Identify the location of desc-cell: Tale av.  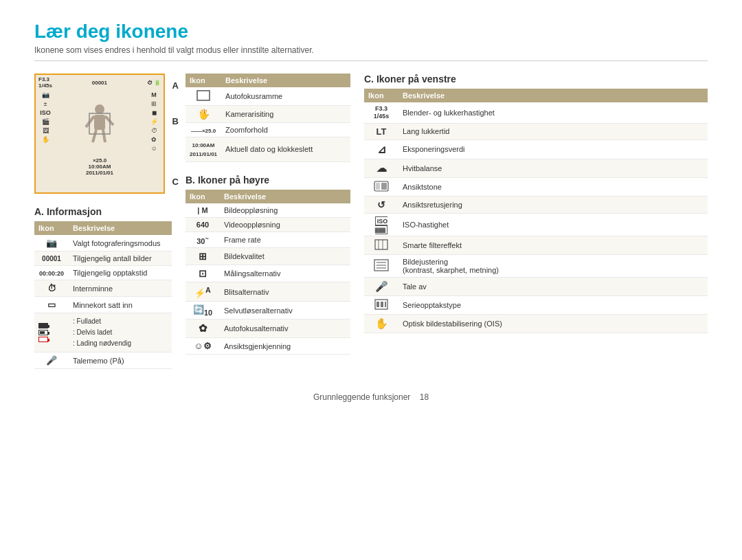
(553, 286).